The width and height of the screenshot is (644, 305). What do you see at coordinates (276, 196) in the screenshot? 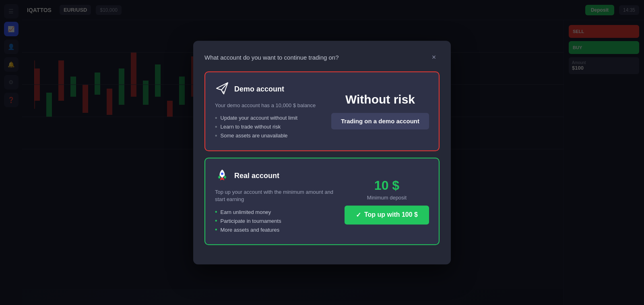
I see `real-account-subtitle: Top up your account with the minimum amo…` at bounding box center [276, 196].